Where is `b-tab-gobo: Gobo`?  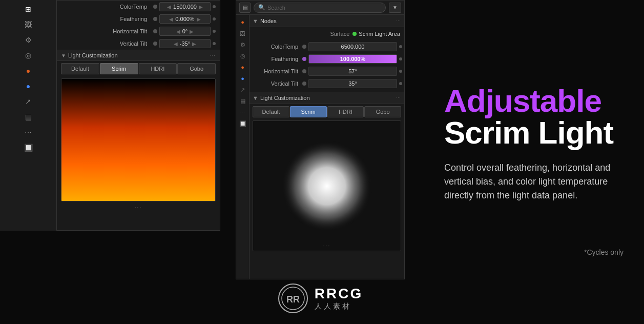 b-tab-gobo: Gobo is located at coordinates (383, 112).